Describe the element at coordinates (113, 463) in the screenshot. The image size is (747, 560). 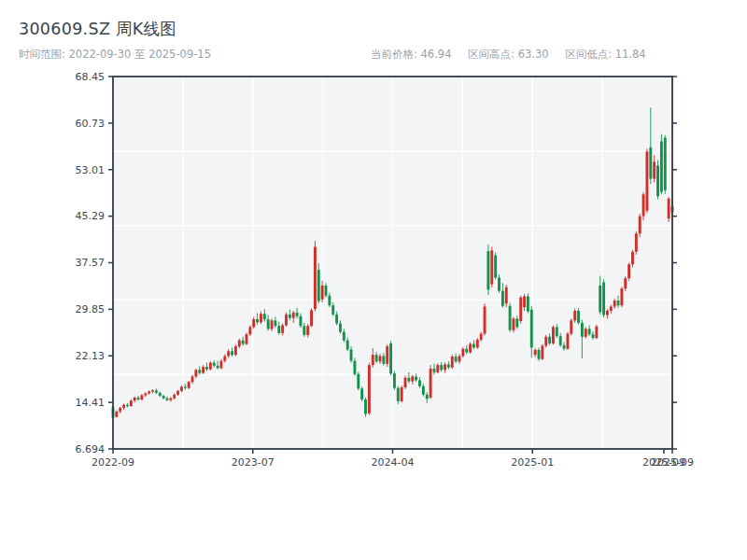
I see `x-axis-label: 2022-09` at that location.